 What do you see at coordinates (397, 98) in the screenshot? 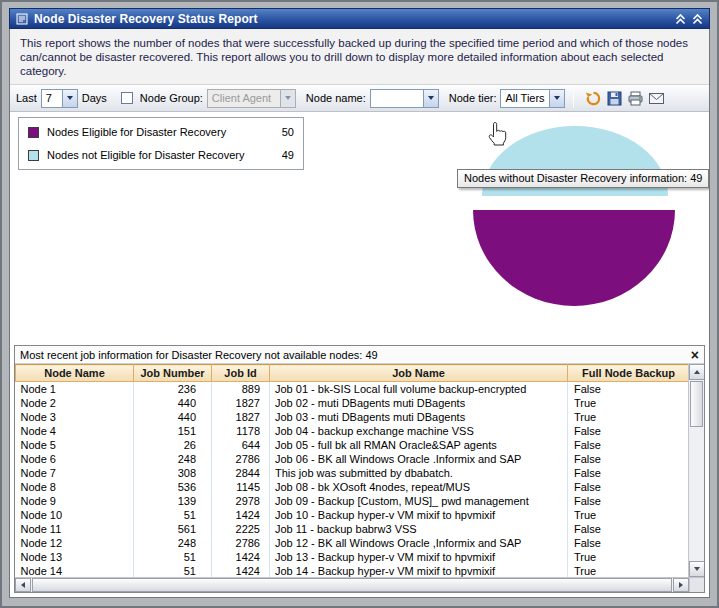
I see `node-name-input` at bounding box center [397, 98].